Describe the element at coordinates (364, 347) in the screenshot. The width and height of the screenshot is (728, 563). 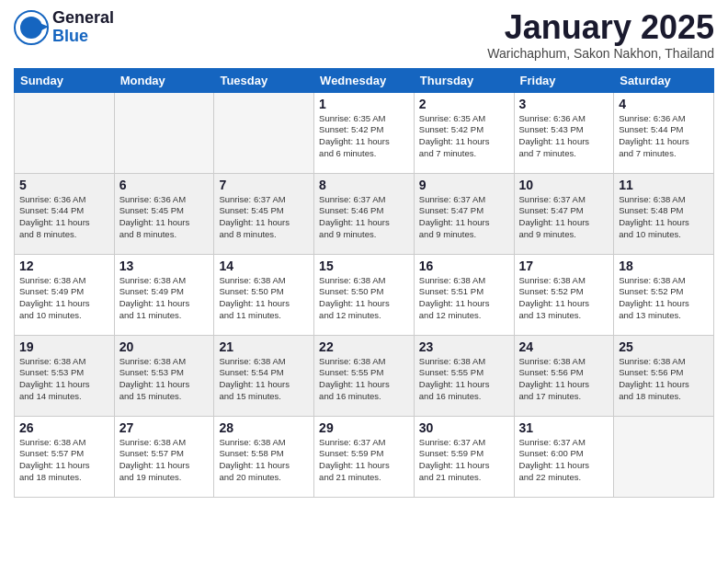
I see `day-number: 22` at that location.